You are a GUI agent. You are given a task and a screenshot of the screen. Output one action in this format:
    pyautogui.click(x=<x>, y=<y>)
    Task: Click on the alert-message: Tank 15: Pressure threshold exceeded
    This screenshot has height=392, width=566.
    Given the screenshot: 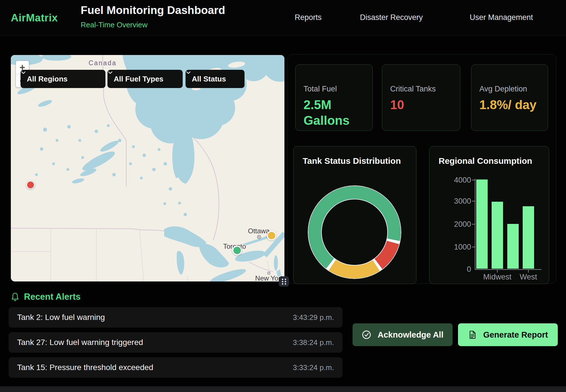 What is the action you would take?
    pyautogui.click(x=85, y=368)
    